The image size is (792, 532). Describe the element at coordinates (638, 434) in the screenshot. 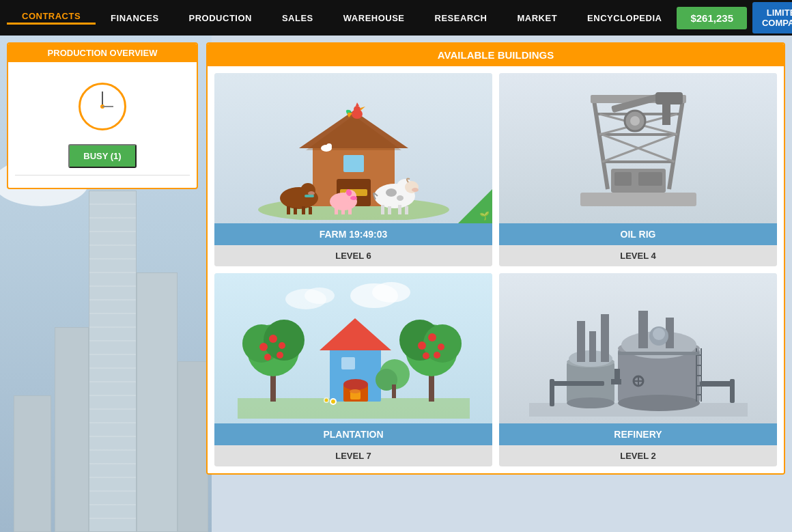

I see `refinery-label: REFINERY` at that location.